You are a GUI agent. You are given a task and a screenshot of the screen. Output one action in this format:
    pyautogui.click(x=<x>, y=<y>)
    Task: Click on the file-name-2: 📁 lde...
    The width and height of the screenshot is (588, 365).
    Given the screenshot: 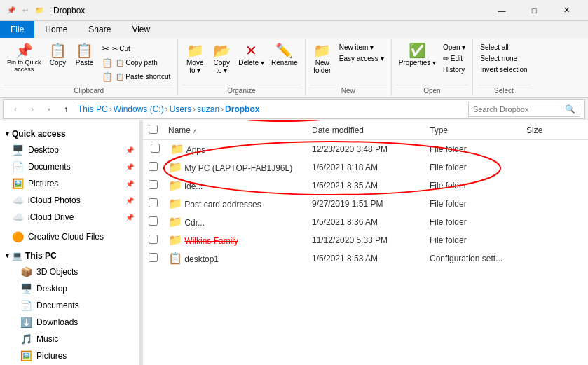 What is the action you would take?
    pyautogui.click(x=237, y=185)
    